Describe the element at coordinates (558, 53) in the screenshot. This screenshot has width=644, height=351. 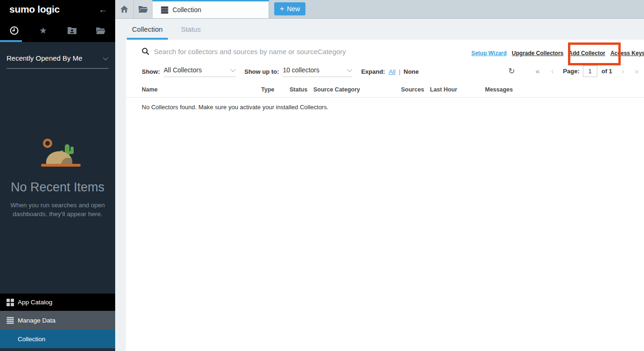
I see `action-links: Setup Wizard Upgrade Collectors Add Coll…` at that location.